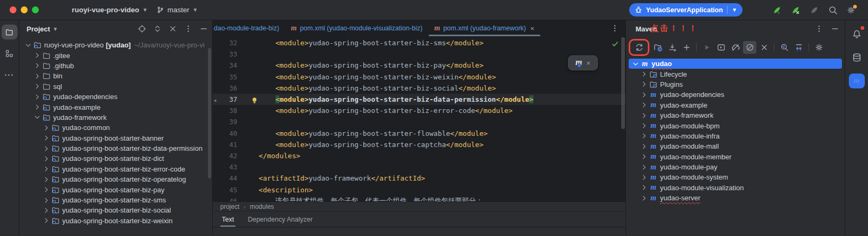 This screenshot has width=868, height=236. I want to click on breadcrumb-item: project, so click(230, 207).